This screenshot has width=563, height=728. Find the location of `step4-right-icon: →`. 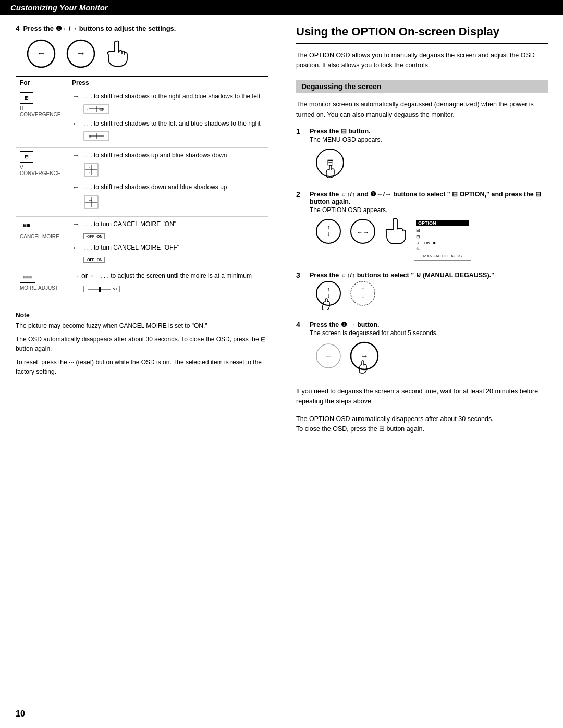

step4-right-icon: → is located at coordinates (364, 359).